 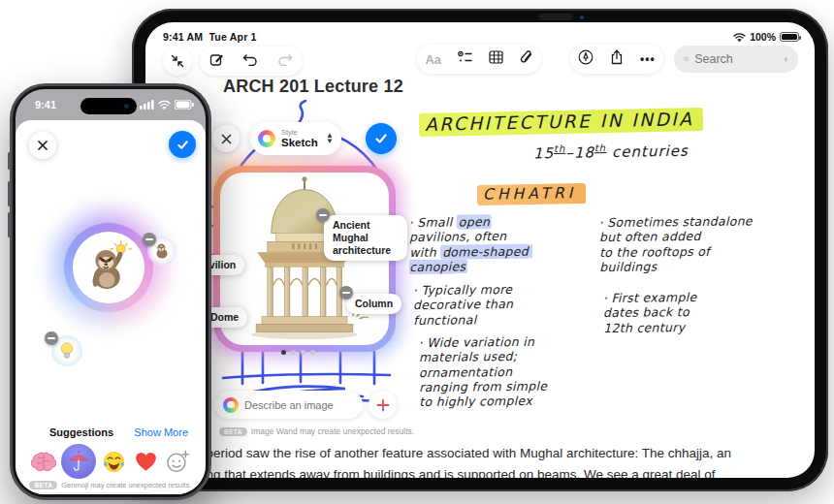 What do you see at coordinates (516, 371) in the screenshot?
I see `note-bullet-3: · Wide variation in materials used; orna…` at bounding box center [516, 371].